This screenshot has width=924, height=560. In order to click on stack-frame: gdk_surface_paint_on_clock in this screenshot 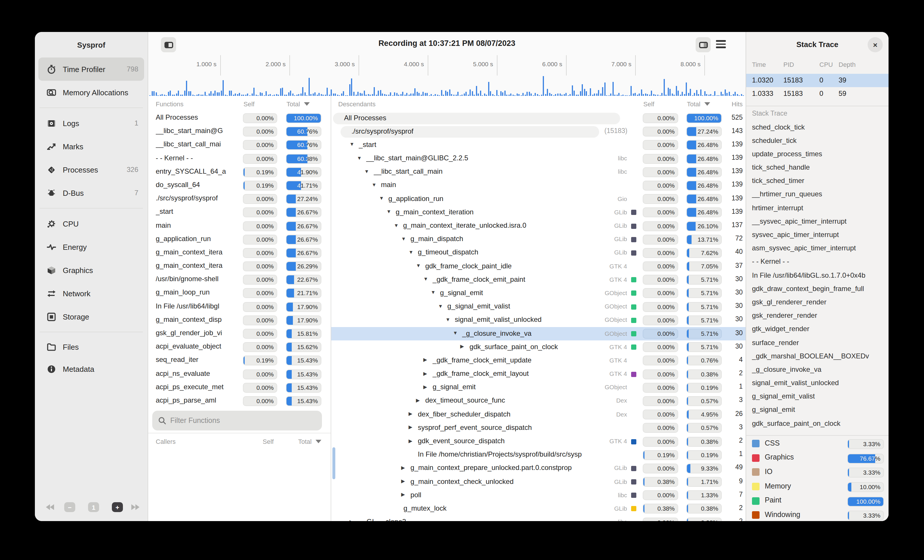, I will do `click(818, 424)`.